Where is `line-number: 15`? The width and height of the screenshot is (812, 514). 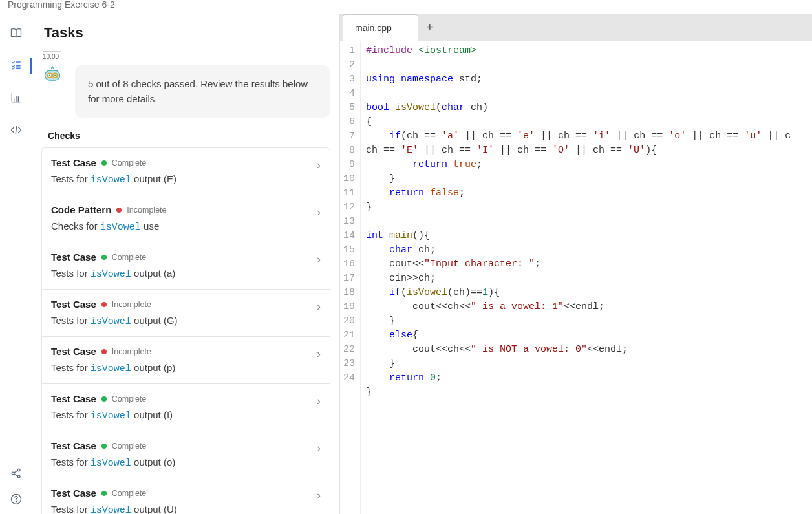
line-number: 15 is located at coordinates (349, 250).